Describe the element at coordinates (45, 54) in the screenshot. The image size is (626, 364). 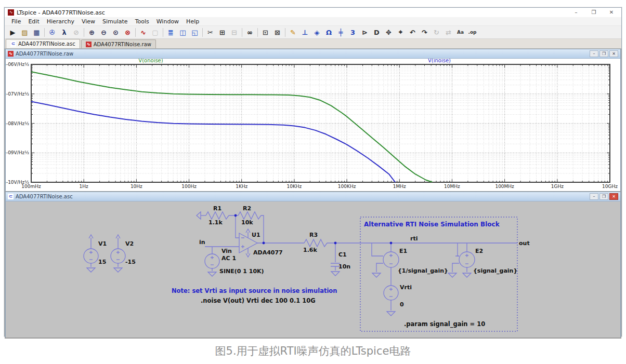
I see `waveform-window-title: ADA4077RTINoise.raw` at that location.